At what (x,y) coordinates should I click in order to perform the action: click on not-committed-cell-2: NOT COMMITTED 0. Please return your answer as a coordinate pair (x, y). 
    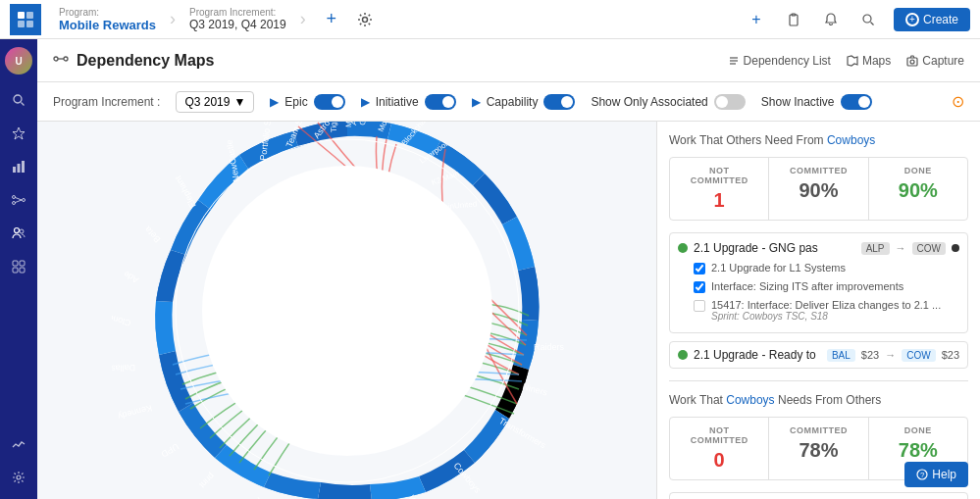
    Looking at the image, I should click on (720, 449).